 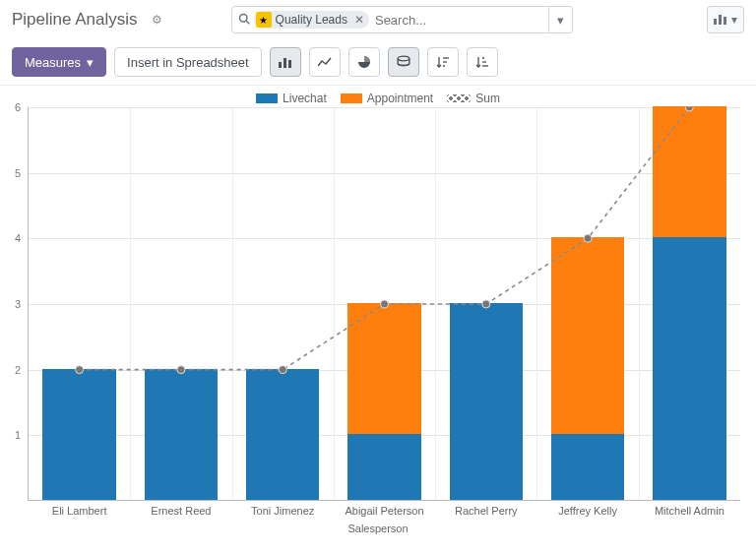 I want to click on legend-item-livechat: Livechat, so click(x=291, y=98).